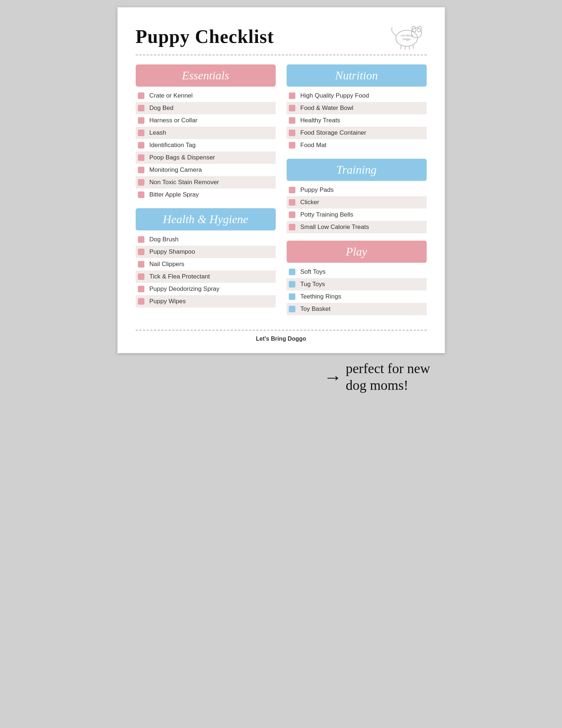 The height and width of the screenshot is (728, 562). Describe the element at coordinates (206, 133) in the screenshot. I see `list-item: Leash` at that location.